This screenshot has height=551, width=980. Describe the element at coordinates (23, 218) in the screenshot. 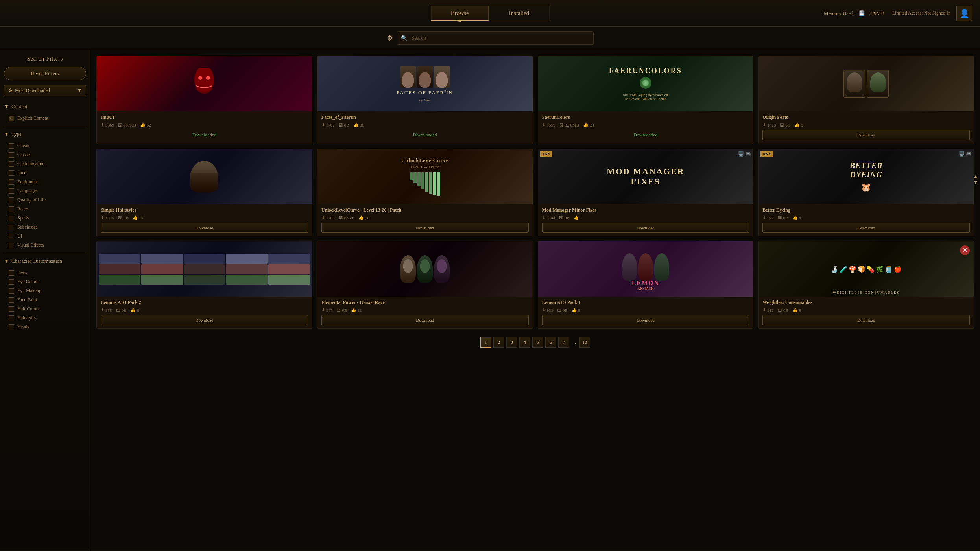

I see `checkbox-spells-label: Spells` at that location.